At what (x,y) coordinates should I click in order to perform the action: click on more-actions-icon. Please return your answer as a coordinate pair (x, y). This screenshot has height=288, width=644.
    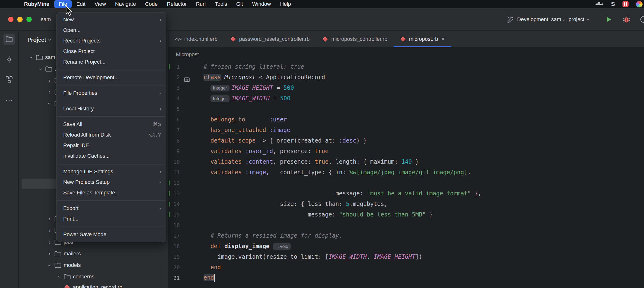
    Looking at the image, I should click on (642, 19).